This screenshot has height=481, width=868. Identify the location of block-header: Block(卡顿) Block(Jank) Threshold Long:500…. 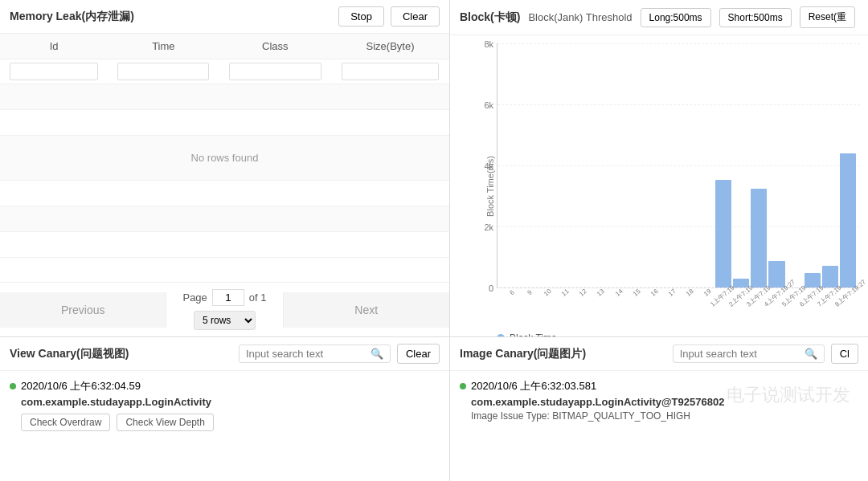
(659, 18).